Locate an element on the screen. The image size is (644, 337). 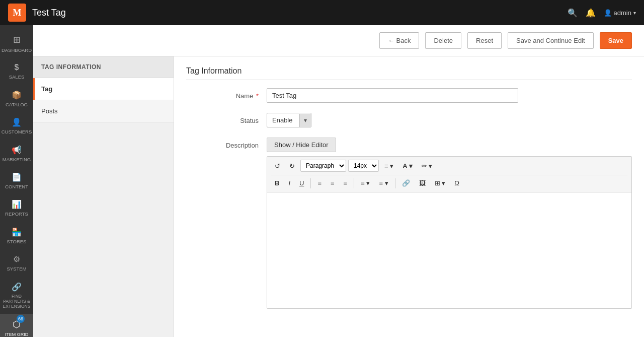
editor-toolbar-row-1: ↺ ↻ Paragraph Heading 1 Heading 2 14px is located at coordinates (449, 166).